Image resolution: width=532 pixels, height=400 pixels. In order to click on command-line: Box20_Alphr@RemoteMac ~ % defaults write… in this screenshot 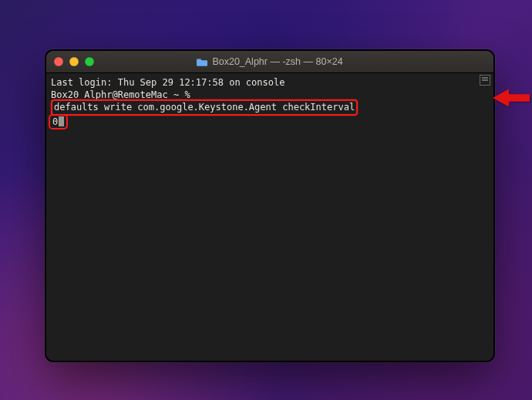, I will do `click(270, 101)`.